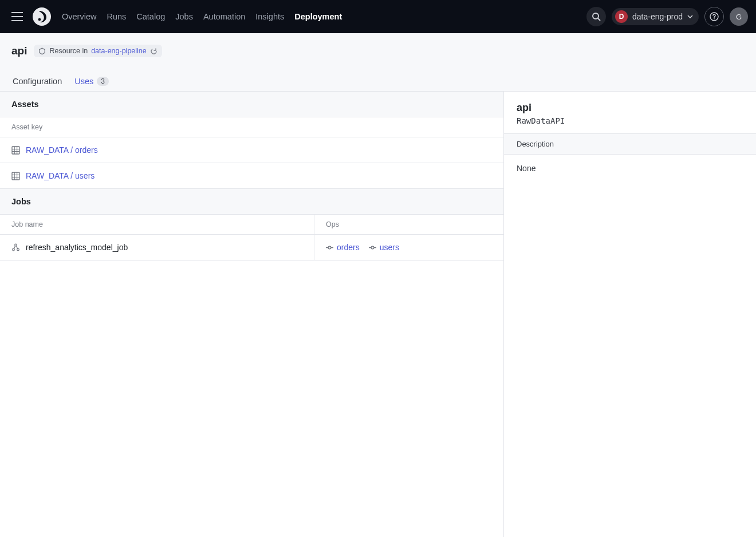 This screenshot has width=756, height=537. I want to click on search-button, so click(596, 17).